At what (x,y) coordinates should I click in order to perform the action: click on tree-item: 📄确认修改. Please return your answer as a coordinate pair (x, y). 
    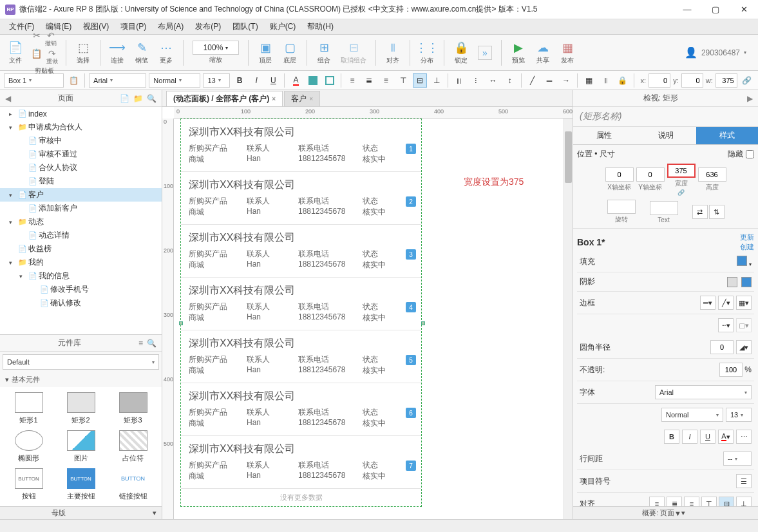
    Looking at the image, I should click on (81, 303).